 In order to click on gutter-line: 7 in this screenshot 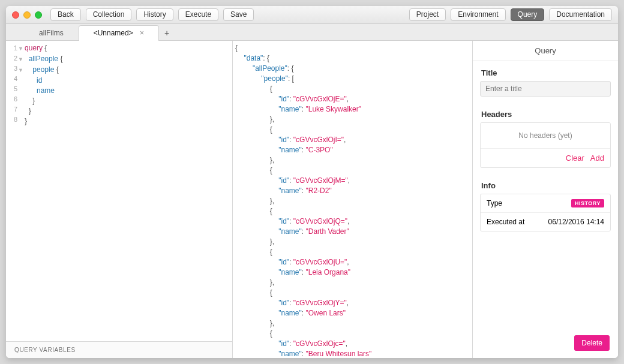, I will do `click(12, 109)`.